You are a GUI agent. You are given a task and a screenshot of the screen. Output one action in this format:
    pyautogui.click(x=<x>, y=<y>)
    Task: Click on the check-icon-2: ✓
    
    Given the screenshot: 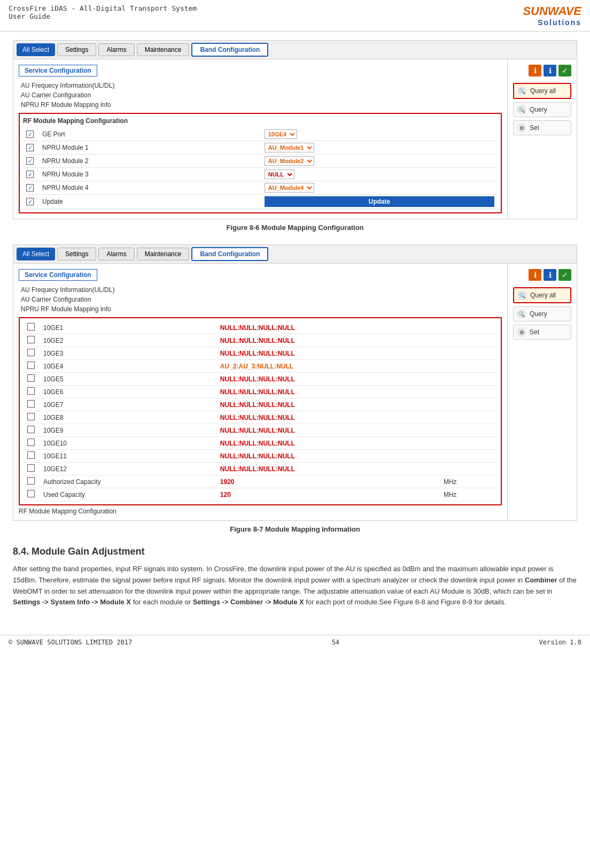 What is the action you would take?
    pyautogui.click(x=565, y=275)
    